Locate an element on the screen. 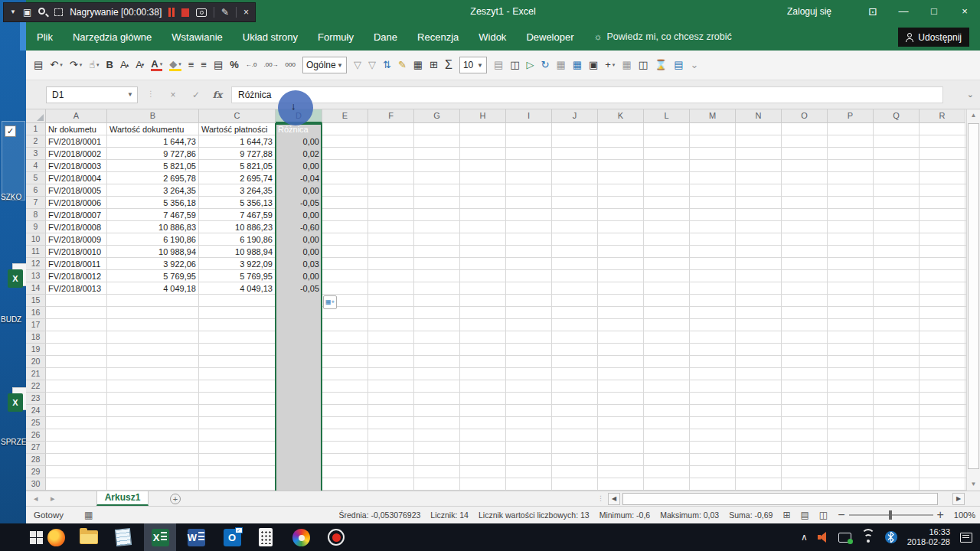 This screenshot has height=551, width=980. increase-decimal-icon: ←.0 is located at coordinates (251, 65).